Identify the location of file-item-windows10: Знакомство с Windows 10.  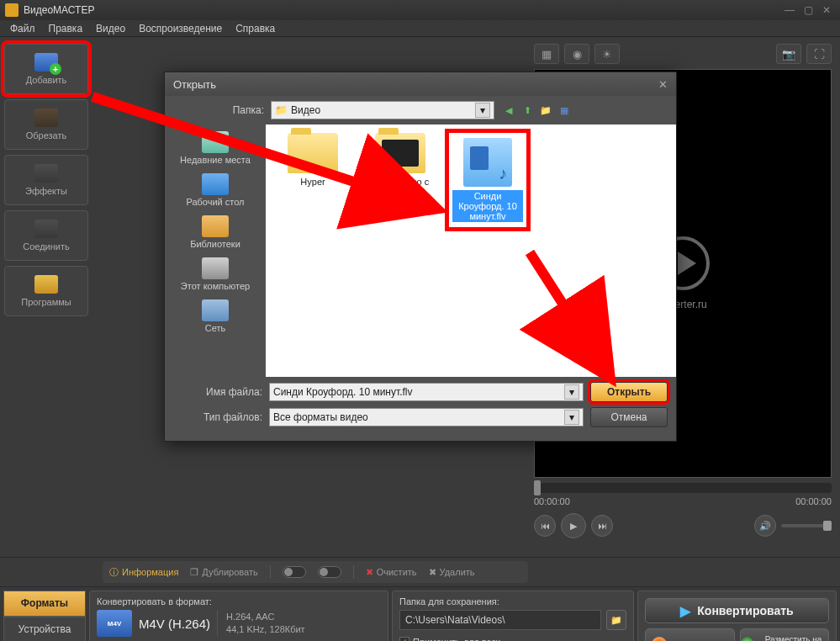
(400, 165).